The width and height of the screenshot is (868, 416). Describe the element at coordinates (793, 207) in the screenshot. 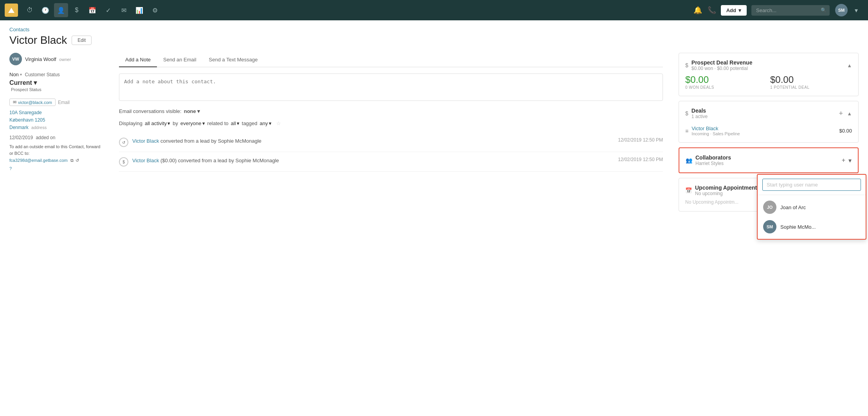

I see `joan-name: Joan of Arc` at that location.